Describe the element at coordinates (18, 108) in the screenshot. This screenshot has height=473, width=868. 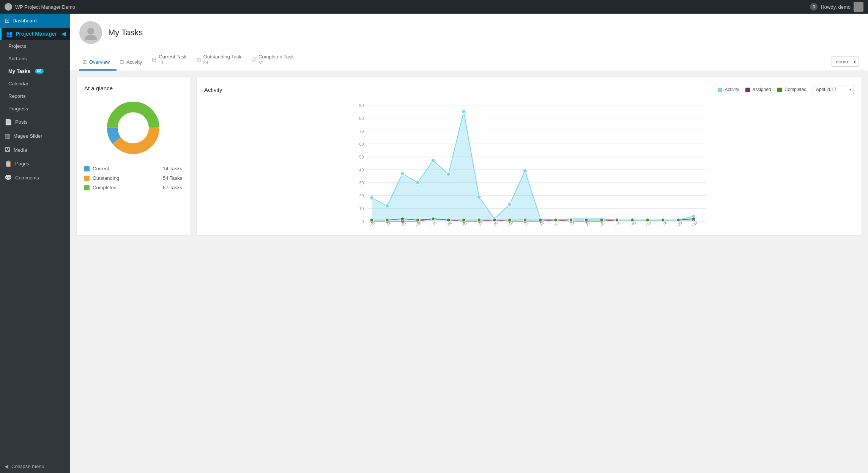
I see `progress-label: Progress` at that location.